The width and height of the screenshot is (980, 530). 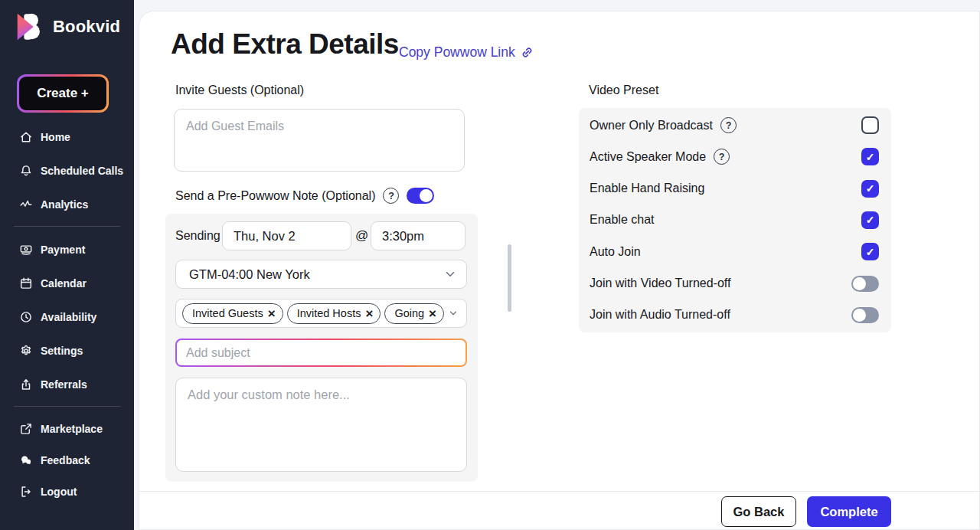 What do you see at coordinates (67, 204) in the screenshot?
I see `sidebar-item-analytics: Analytics` at bounding box center [67, 204].